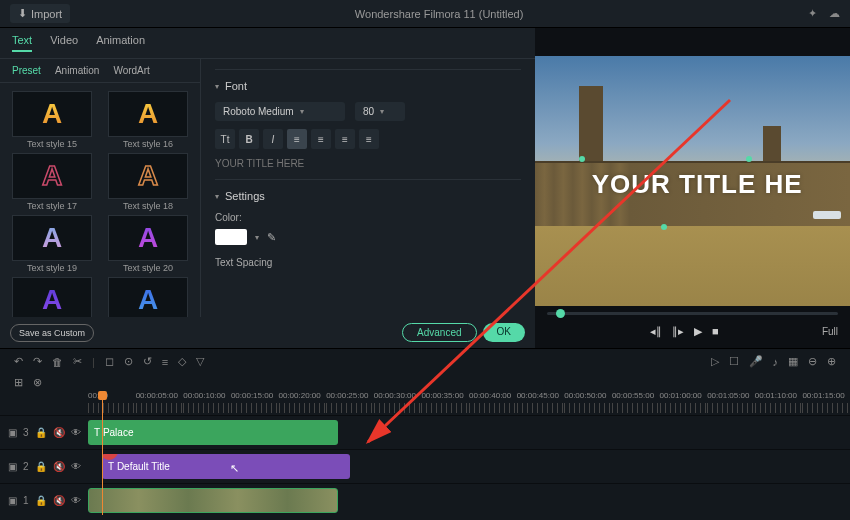 The width and height of the screenshot is (850, 520). What do you see at coordinates (22, 43) in the screenshot?
I see `tab-text: Text` at bounding box center [22, 43].